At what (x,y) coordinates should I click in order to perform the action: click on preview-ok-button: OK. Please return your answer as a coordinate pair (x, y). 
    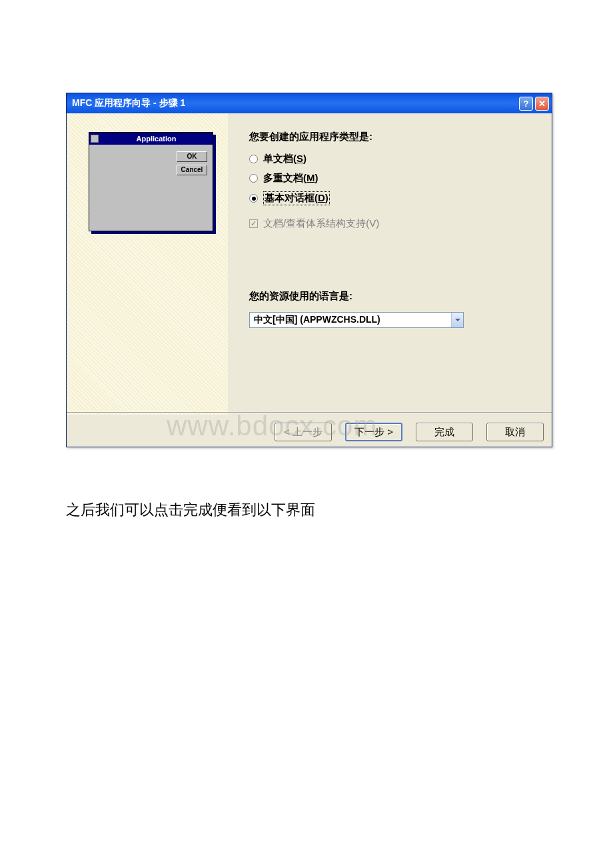
    Looking at the image, I should click on (192, 157).